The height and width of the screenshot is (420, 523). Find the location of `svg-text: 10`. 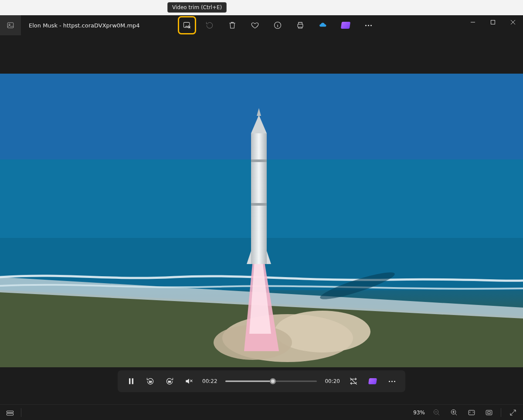

svg-text: 10 is located at coordinates (150, 382).